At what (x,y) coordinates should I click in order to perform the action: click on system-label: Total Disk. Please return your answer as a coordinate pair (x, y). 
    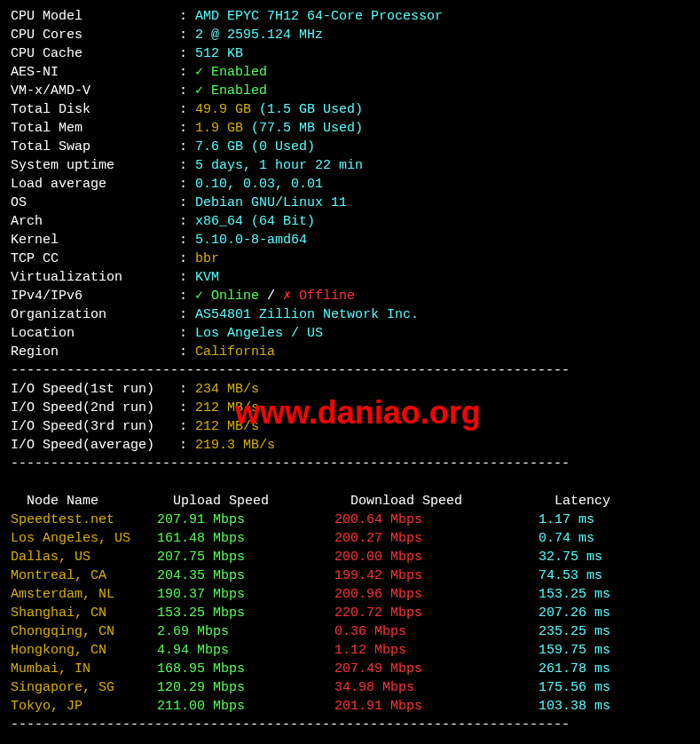
    Looking at the image, I should click on (95, 110).